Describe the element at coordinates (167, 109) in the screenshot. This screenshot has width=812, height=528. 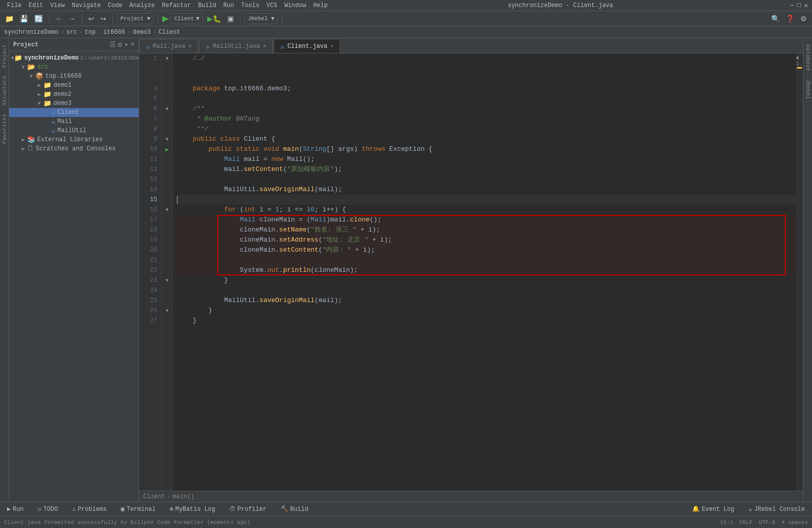
I see `fold-6: ▼` at that location.